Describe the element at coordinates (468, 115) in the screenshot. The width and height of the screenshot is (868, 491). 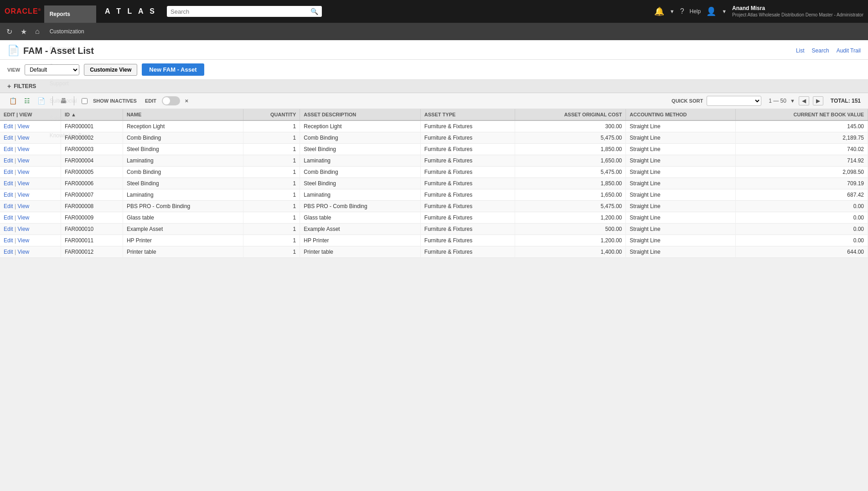
I see `col-asset-type: ASSET TYPE` at that location.